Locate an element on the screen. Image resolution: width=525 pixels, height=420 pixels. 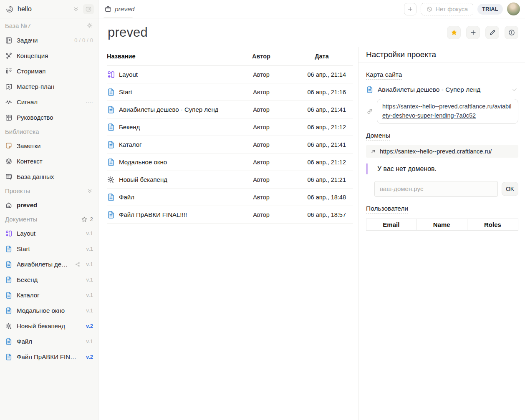
sidebar-document-item: Бекендv.1 is located at coordinates (49, 279).